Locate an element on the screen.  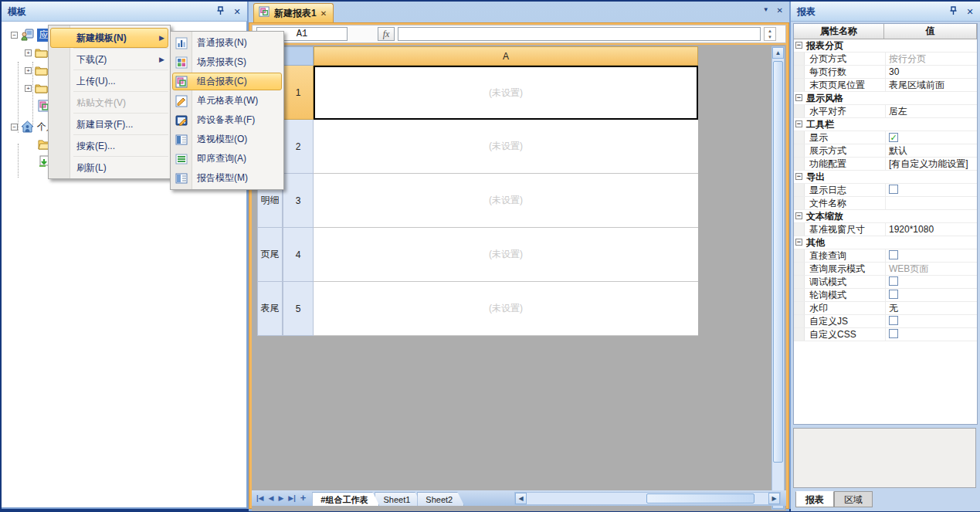
property-value-column-header: 值 is located at coordinates (931, 31).